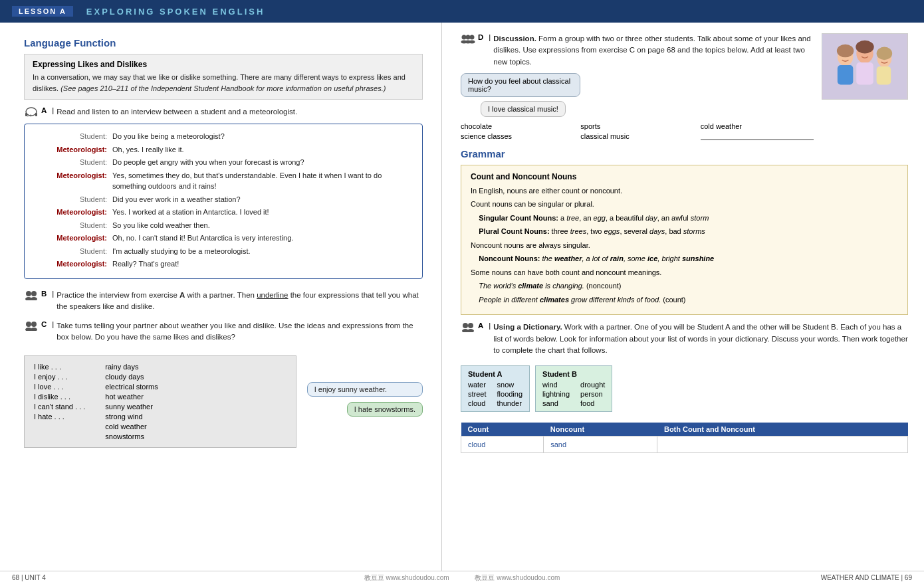 The image size is (924, 584). What do you see at coordinates (223, 137) in the screenshot?
I see `dialog-row: Student:Do you like being a meteorologis…` at bounding box center [223, 137].